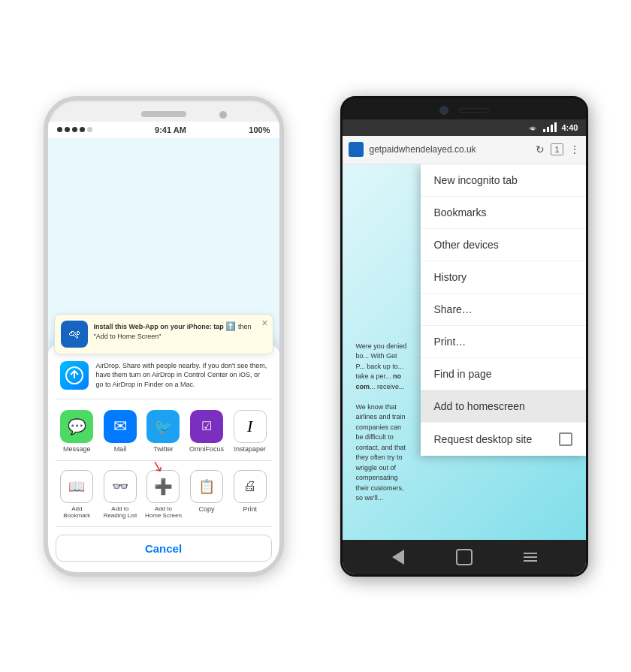  Describe the element at coordinates (164, 434) in the screenshot. I see `app-icons-row: 💬 Message ✉ Mail 🐦 Twitter ☑ OmniFocus` at that location.